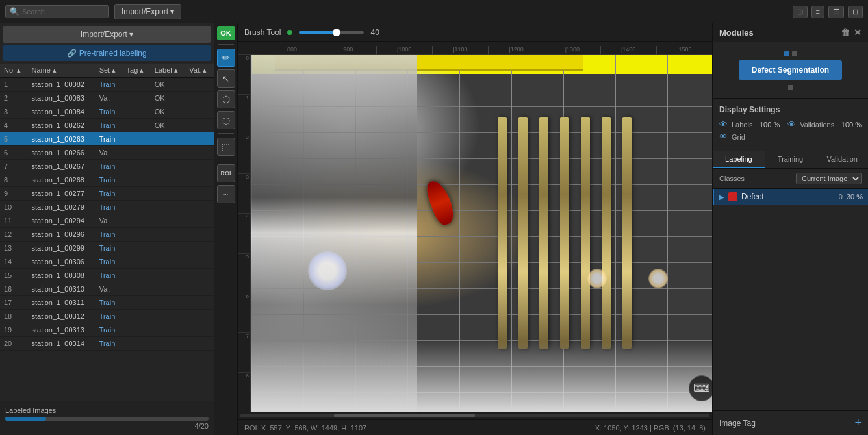 This screenshot has height=435, width=868. I want to click on grid-row: 👁 Grid, so click(790, 136).